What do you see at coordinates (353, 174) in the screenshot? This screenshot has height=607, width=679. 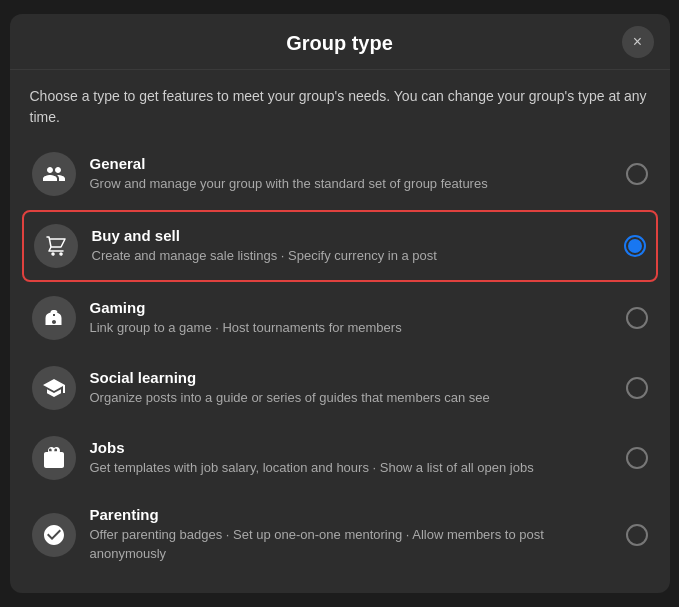 I see `general-text: General Grow and manage your group with …` at bounding box center [353, 174].